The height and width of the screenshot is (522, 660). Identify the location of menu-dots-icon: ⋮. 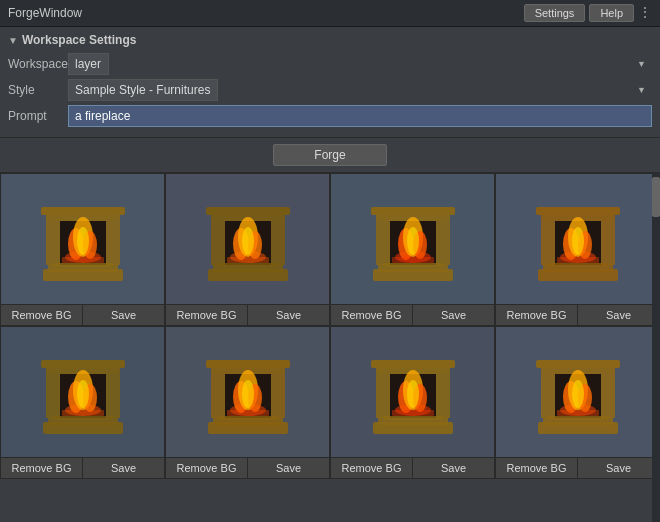
(645, 13).